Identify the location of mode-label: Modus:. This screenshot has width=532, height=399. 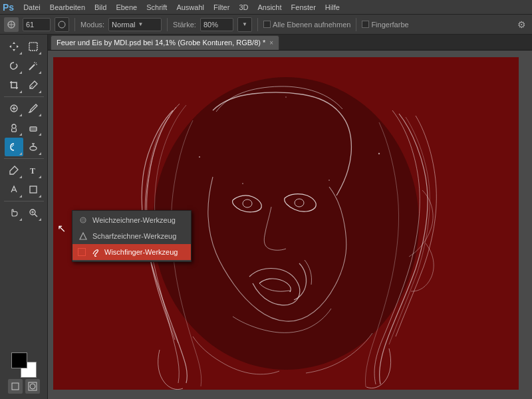
(92, 25).